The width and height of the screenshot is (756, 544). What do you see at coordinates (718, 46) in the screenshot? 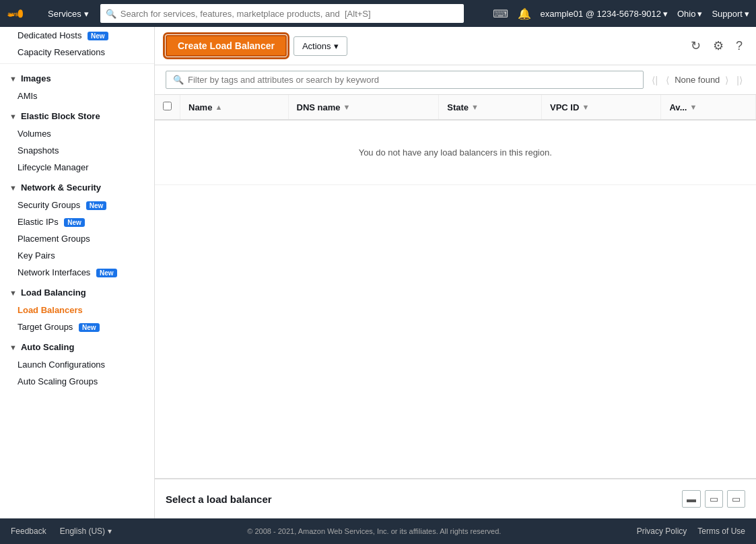
I see `settings-button: ⚙` at bounding box center [718, 46].